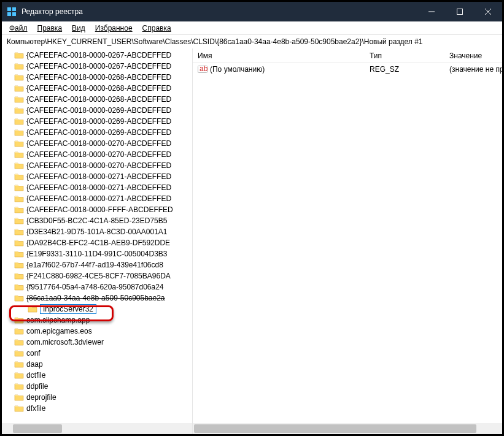 This screenshot has width=504, height=436. Describe the element at coordinates (98, 353) in the screenshot. I see `tree-item: conf` at that location.